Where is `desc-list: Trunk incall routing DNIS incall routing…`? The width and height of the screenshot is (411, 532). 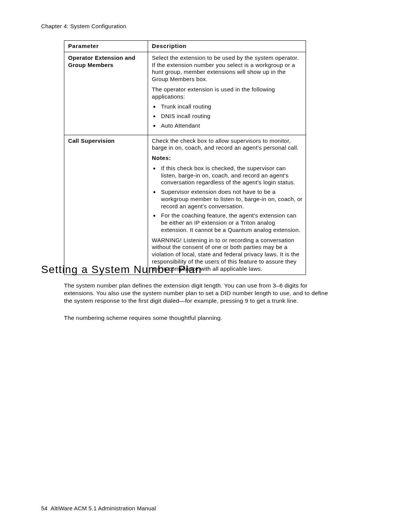
desc-list: Trunk incall routing DNIS incall routing… is located at coordinates (227, 116).